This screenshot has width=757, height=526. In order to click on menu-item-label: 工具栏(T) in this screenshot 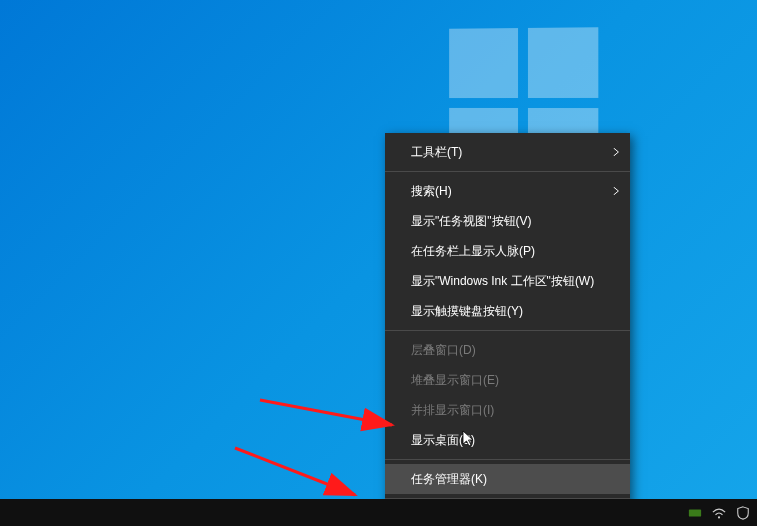, I will do `click(436, 152)`.